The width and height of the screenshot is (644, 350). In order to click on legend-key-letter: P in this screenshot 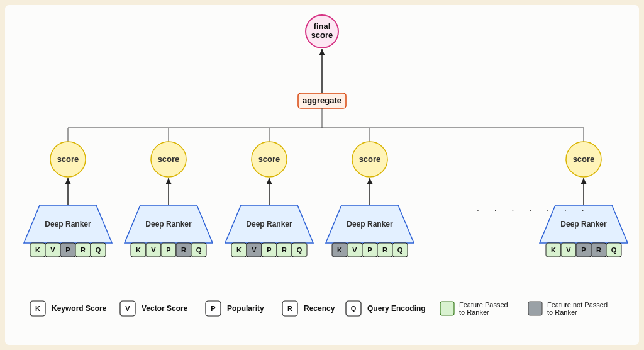, I will do `click(213, 308)`.